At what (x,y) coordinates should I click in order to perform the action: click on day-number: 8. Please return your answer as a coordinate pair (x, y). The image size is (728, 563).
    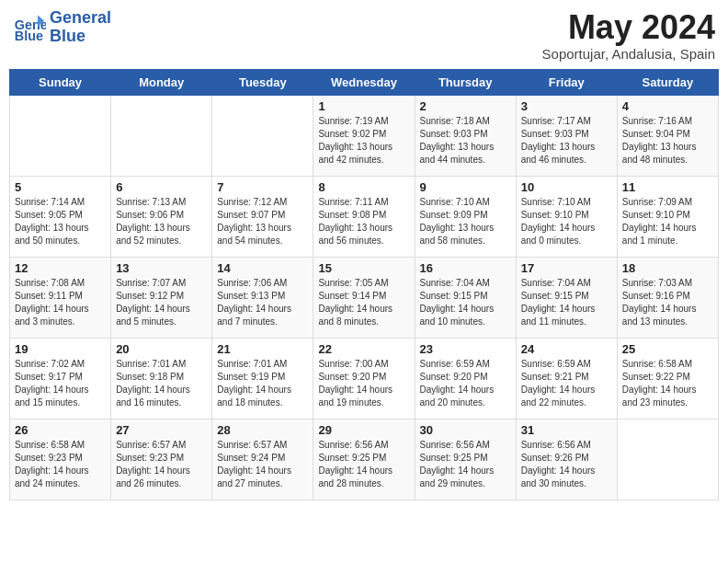
    Looking at the image, I should click on (364, 188).